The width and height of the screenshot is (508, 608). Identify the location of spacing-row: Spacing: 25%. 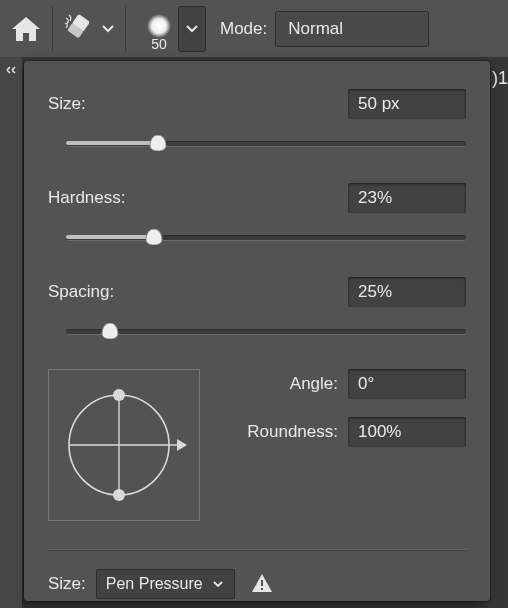
(257, 292).